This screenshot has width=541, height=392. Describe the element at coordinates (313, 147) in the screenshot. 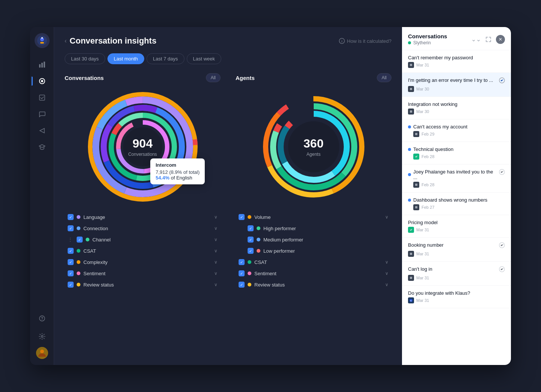

I see `agents-chart: 360 Agents` at that location.